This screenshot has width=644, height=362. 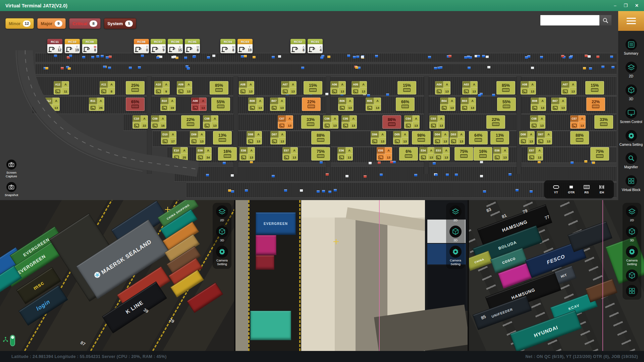 I want to click on viewport-blocks-button, so click(x=632, y=291).